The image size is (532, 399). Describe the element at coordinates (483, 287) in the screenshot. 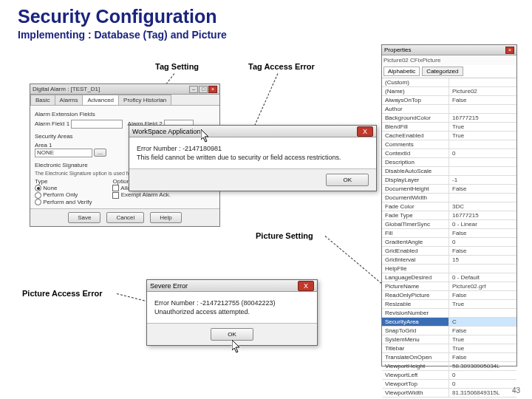

I see `property-value: Picture02.grf` at that location.